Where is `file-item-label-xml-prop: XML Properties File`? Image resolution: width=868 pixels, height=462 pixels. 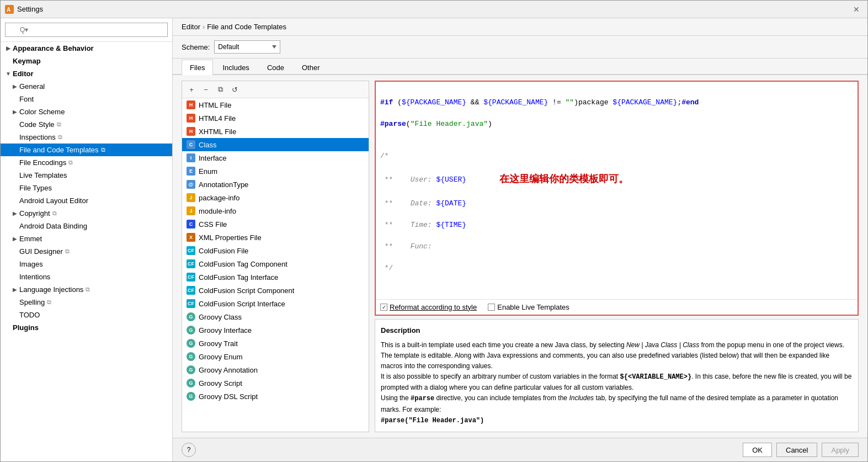
file-item-label-xml-prop: XML Properties File is located at coordinates (230, 237).